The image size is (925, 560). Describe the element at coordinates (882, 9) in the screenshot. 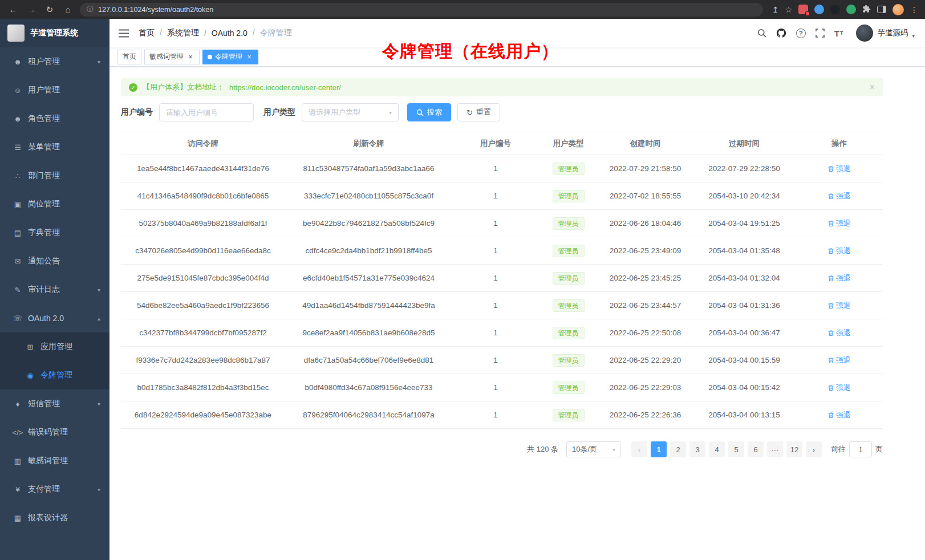

I see `side-panel-icon` at that location.